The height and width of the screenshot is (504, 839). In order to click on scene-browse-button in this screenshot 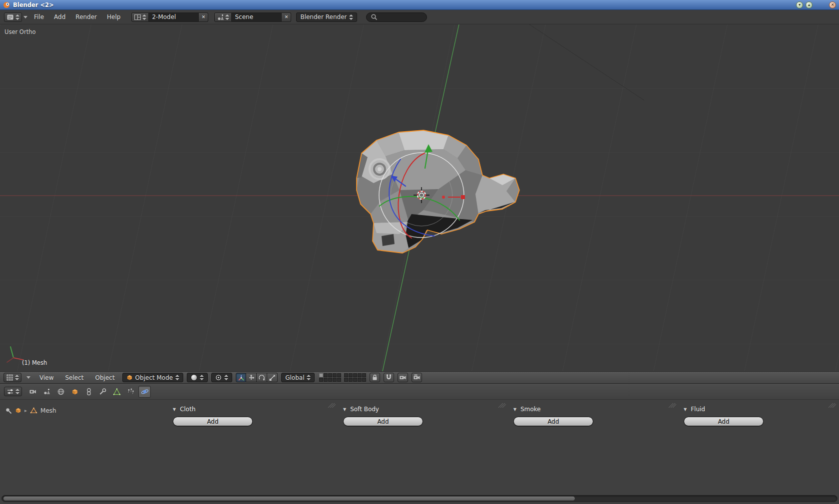, I will do `click(223, 17)`.